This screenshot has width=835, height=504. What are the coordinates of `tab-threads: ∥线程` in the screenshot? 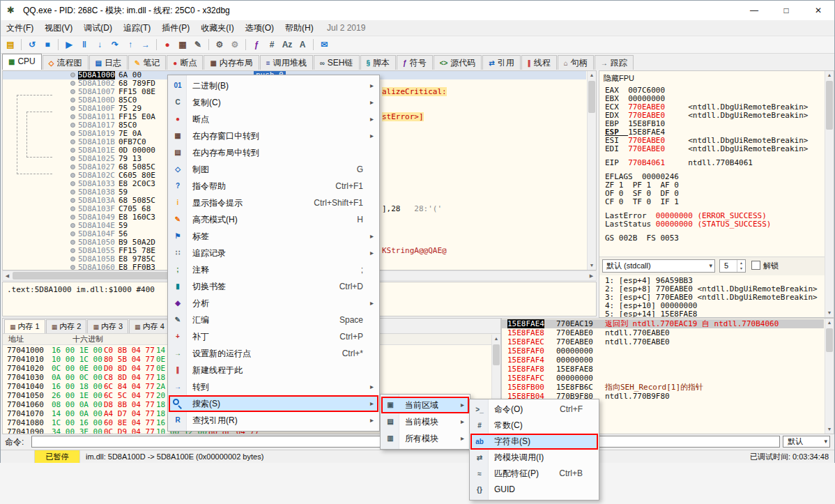 It's located at (539, 63).